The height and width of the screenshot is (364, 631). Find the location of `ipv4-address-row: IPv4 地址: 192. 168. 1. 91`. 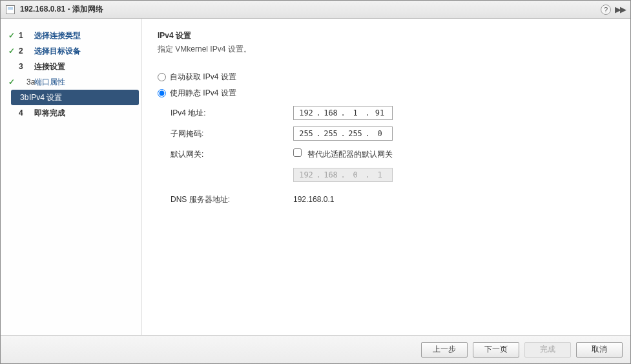

ipv4-address-row: IPv4 地址: 192. 168. 1. 91 is located at coordinates (393, 113).